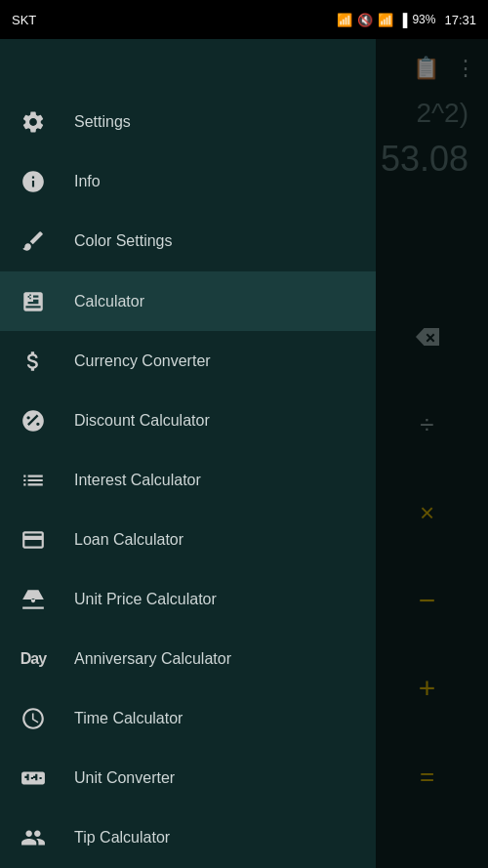 The image size is (488, 868). Describe the element at coordinates (406, 20) in the screenshot. I see `status-right: 📶 🔇 📶 ▐ 93% 17:31` at that location.